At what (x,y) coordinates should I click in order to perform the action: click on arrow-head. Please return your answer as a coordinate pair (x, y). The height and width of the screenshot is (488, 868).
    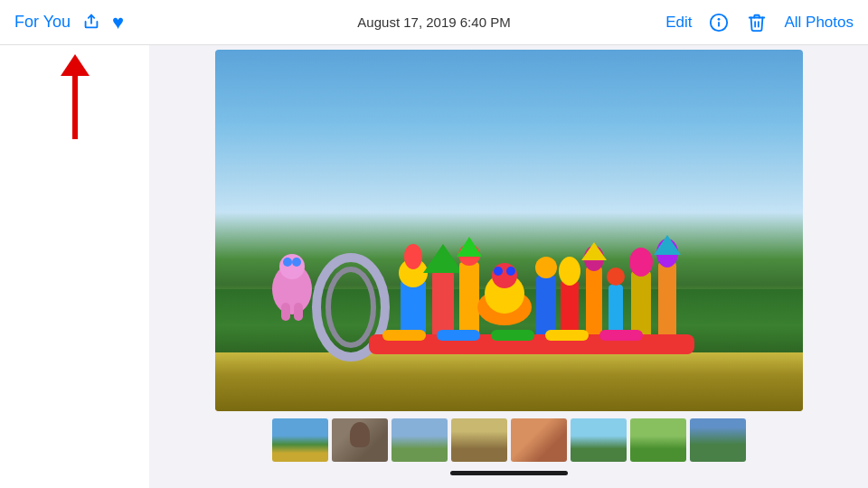
    Looking at the image, I should click on (75, 65).